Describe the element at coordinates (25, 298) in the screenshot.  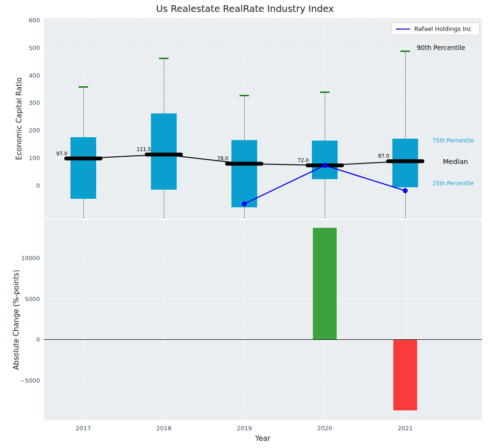
I see `y-tick-label: 5000` at that location.